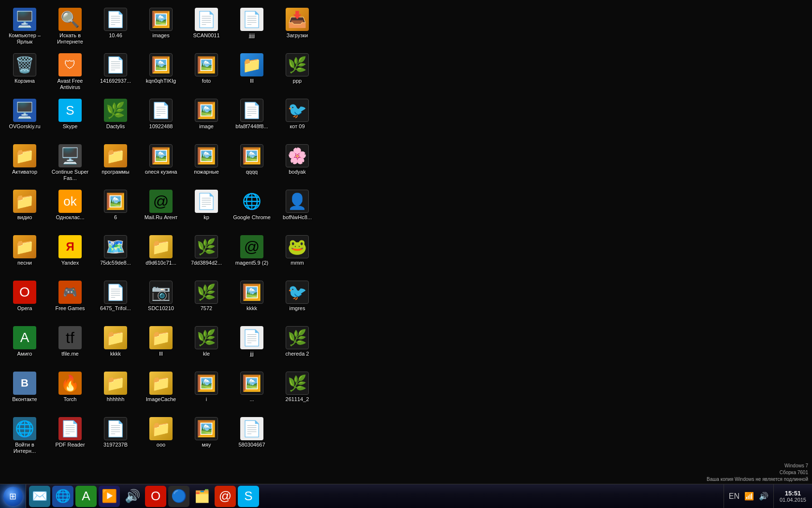 The width and height of the screenshot is (812, 508). I want to click on desktop-icon-kkkk2: 🖼️kkkk, so click(252, 299).